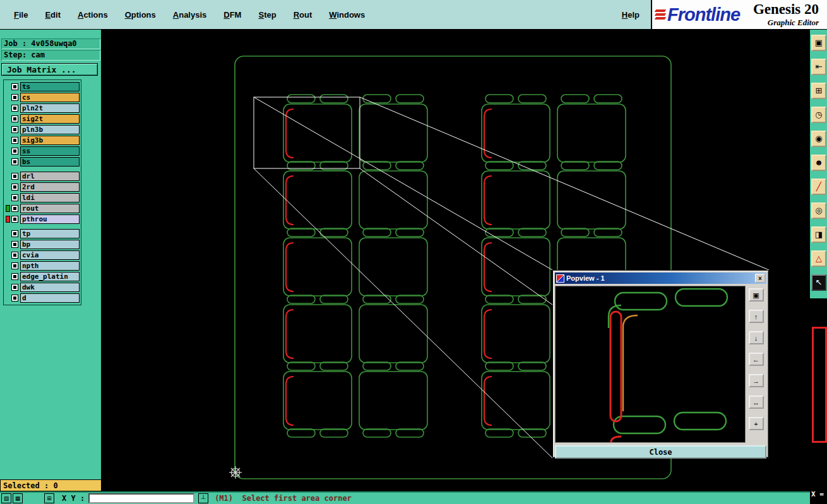 The width and height of the screenshot is (827, 504). I want to click on layer-colors-button: ◨, so click(819, 235).